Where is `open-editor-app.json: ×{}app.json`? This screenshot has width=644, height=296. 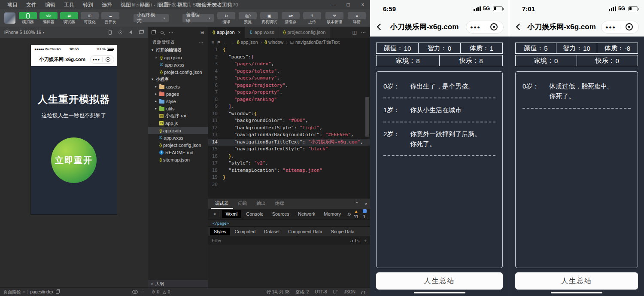
open-editor-app.json: ×{}app.json is located at coordinates (178, 58).